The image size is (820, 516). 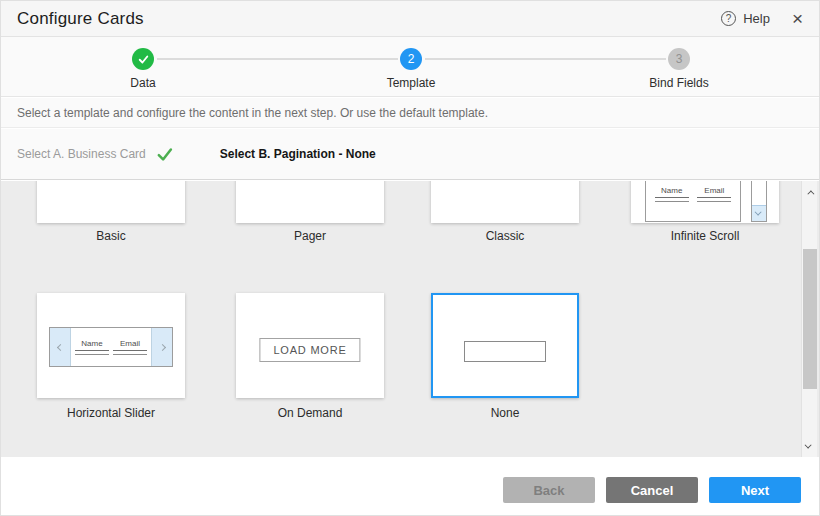 What do you see at coordinates (755, 490) in the screenshot?
I see `next-button: Next` at bounding box center [755, 490].